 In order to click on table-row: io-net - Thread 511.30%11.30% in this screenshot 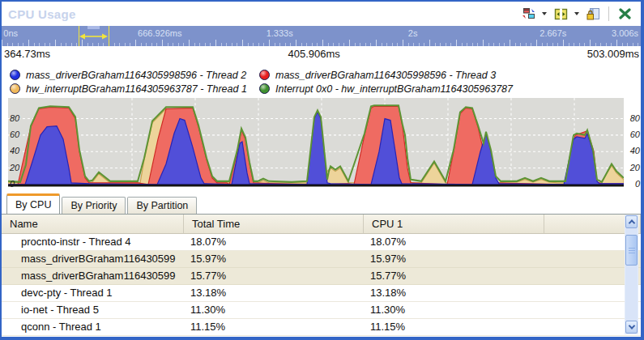, I will do `click(321, 311)`.